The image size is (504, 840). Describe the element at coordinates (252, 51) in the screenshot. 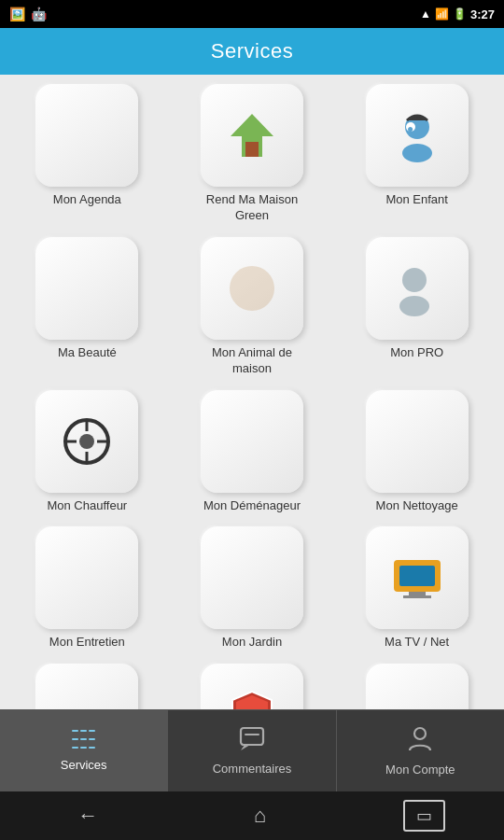

I see `header: Services` at that location.